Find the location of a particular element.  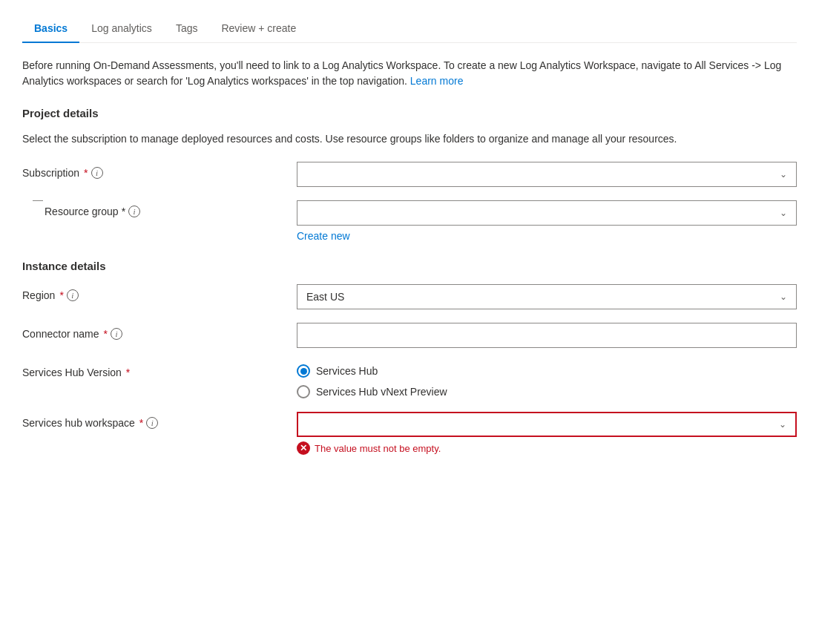

region-info-icon: i is located at coordinates (73, 295).